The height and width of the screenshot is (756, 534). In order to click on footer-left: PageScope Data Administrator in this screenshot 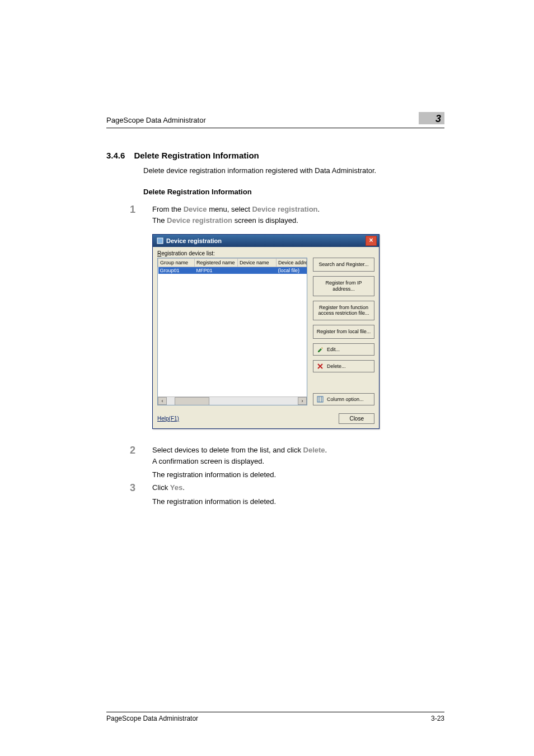, I will do `click(152, 718)`.